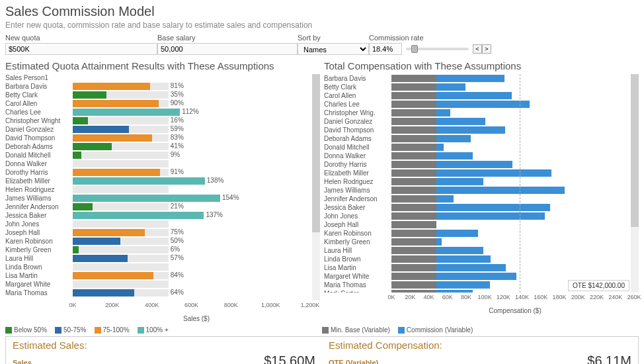 Image resolution: width=644 pixels, height=364 pixels. I want to click on person-label: Christopher Wright, so click(39, 120).